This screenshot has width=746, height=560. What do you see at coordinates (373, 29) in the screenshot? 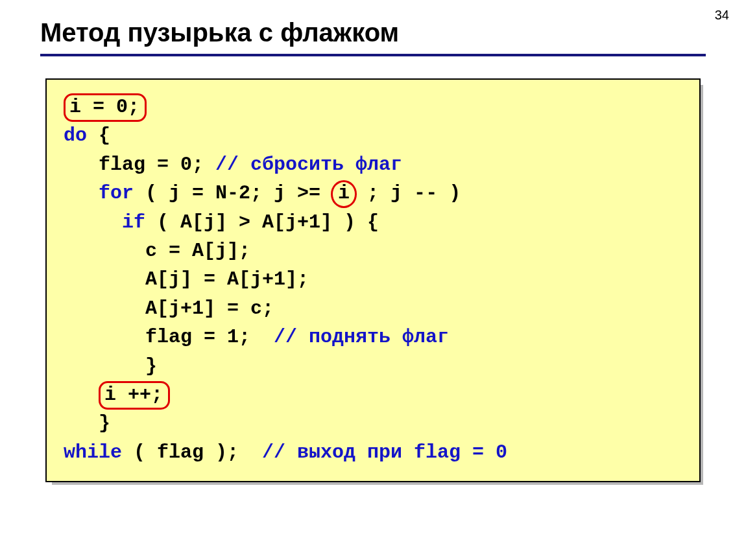
I see `header: Метод пузырька с флажком` at bounding box center [373, 29].